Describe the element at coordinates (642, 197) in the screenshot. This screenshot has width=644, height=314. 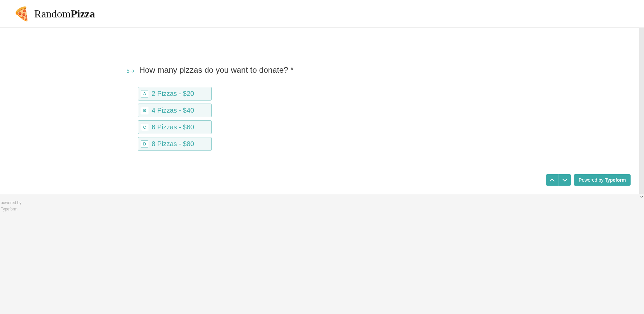
I see `scroll-down-icon` at that location.